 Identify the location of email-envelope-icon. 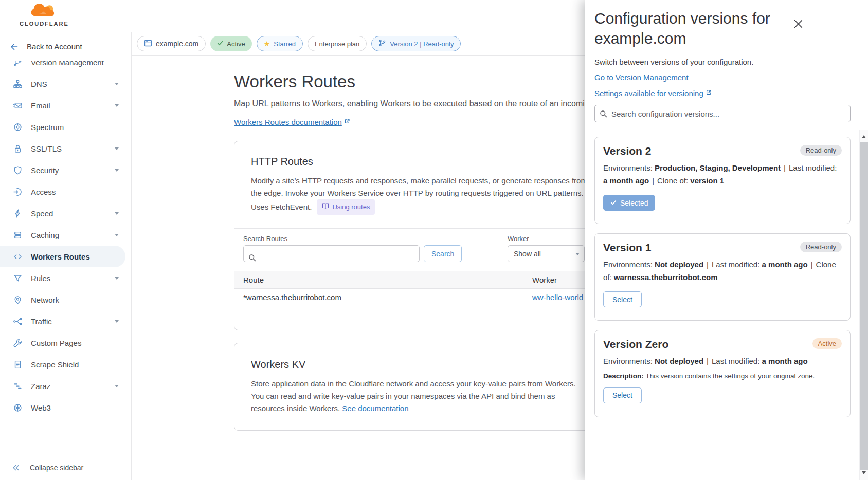
(17, 105).